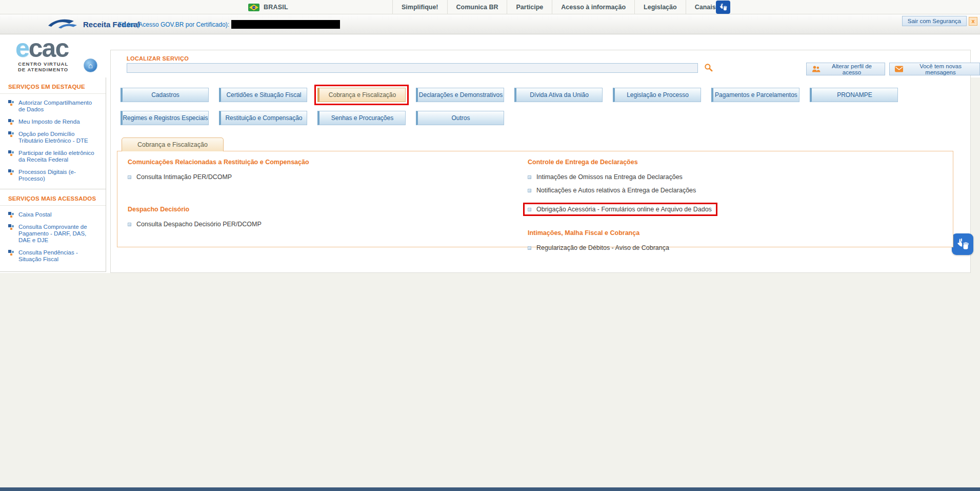 The image size is (980, 491). Describe the element at coordinates (173, 25) in the screenshot. I see `titular-label: Titular (Acesso GOV.BR por Certificado):` at that location.